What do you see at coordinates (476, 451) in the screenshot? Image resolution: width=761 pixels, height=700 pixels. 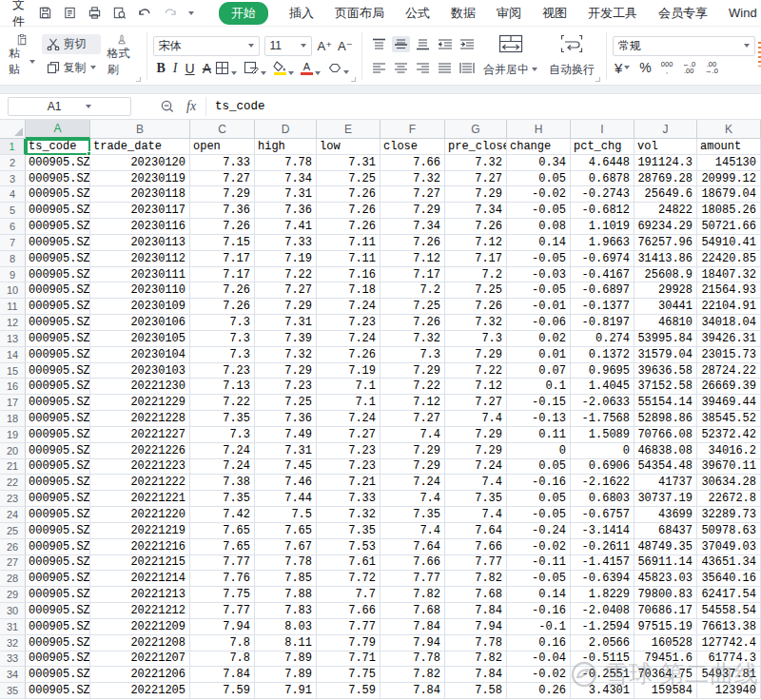 I see `cell-G20: 7.29` at bounding box center [476, 451].